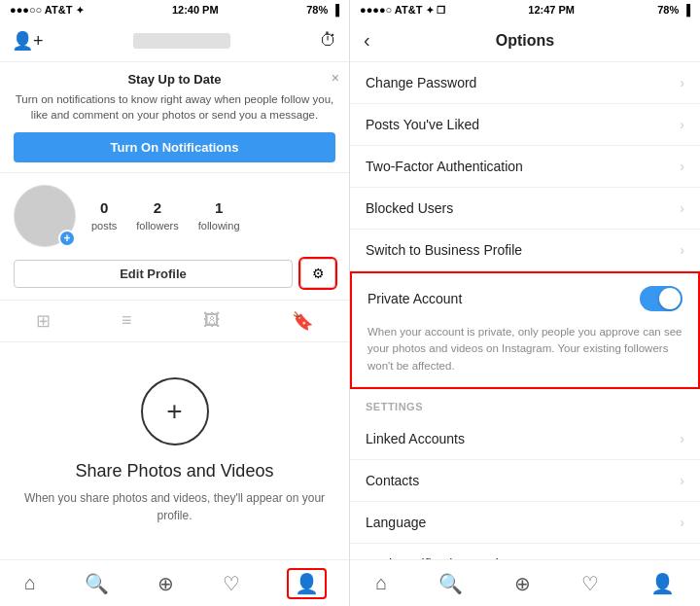 The width and height of the screenshot is (700, 606). What do you see at coordinates (175, 148) in the screenshot?
I see `turn-on-notifications-button: Turn On Notifications` at bounding box center [175, 148].